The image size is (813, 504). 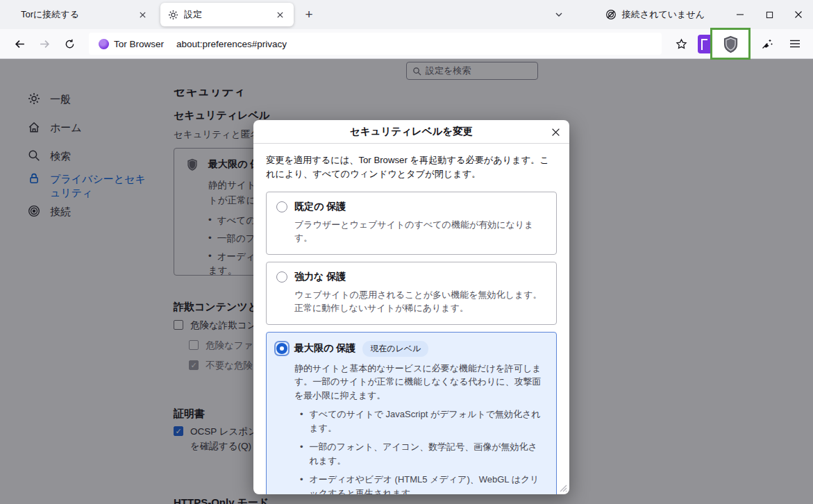 I want to click on tor-onion-icon, so click(x=104, y=44).